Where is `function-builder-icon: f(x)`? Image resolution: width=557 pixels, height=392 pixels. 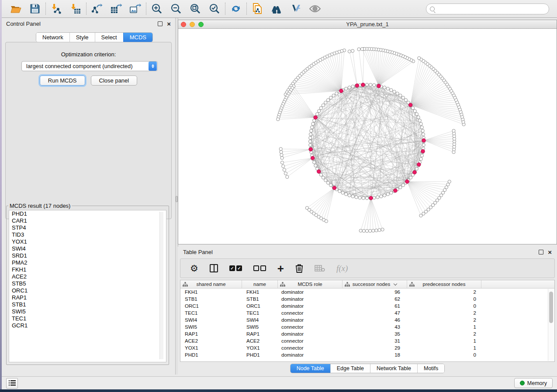 function-builder-icon: f(x) is located at coordinates (342, 268).